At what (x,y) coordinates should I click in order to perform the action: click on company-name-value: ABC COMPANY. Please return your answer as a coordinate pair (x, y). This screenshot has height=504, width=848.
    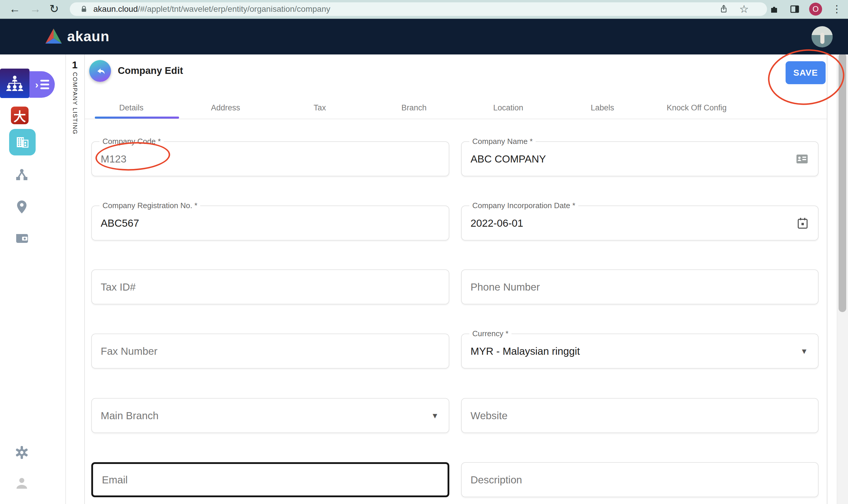
    Looking at the image, I should click on (508, 159).